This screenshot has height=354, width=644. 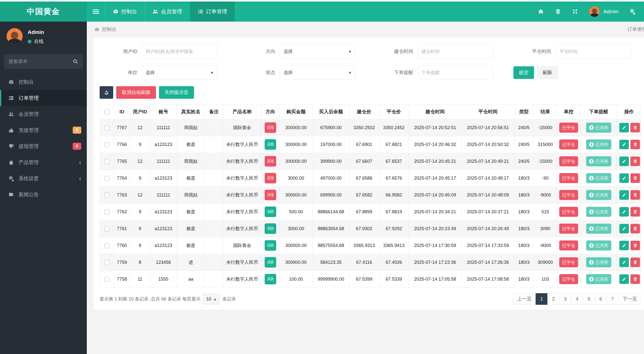 I want to click on page-button-1: 1, so click(x=542, y=299).